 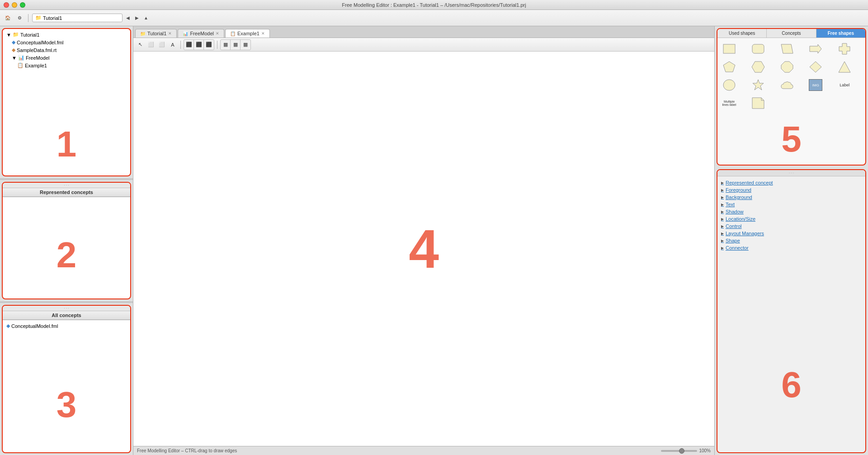 I want to click on back-button: ◀, so click(x=128, y=18).